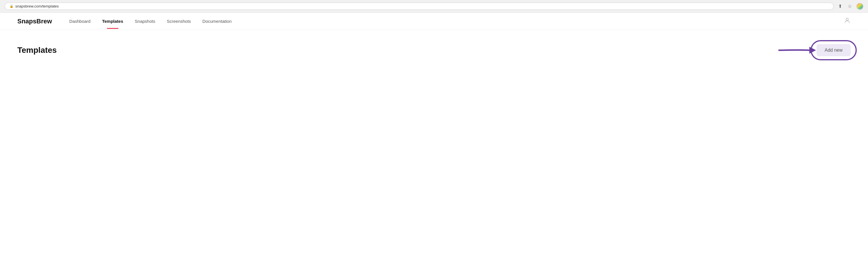 This screenshot has height=258, width=868. I want to click on page-title: Templates, so click(37, 50).